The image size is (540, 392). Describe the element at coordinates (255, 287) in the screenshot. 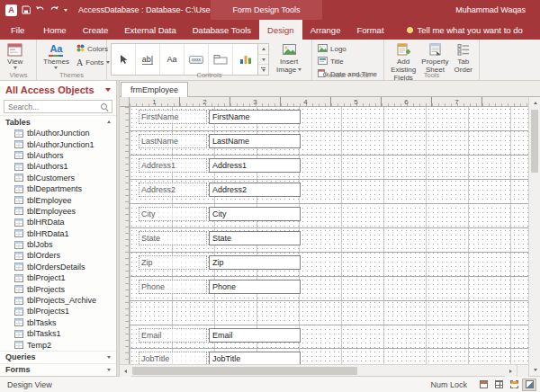

I see `field-textbox-control: Phone` at that location.